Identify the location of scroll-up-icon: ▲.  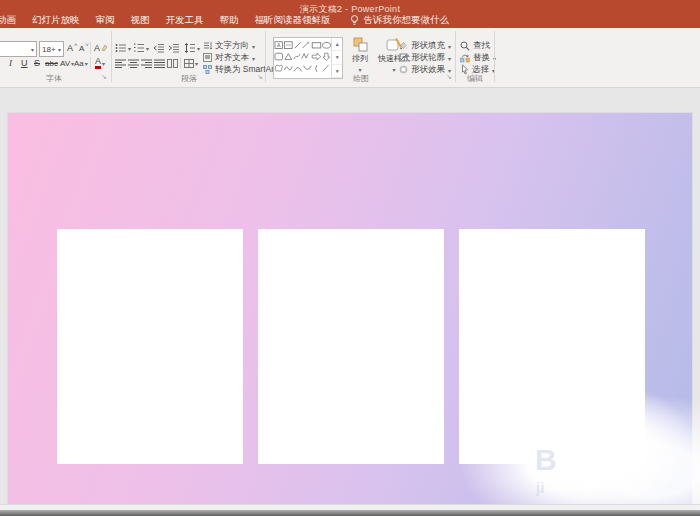
(337, 44).